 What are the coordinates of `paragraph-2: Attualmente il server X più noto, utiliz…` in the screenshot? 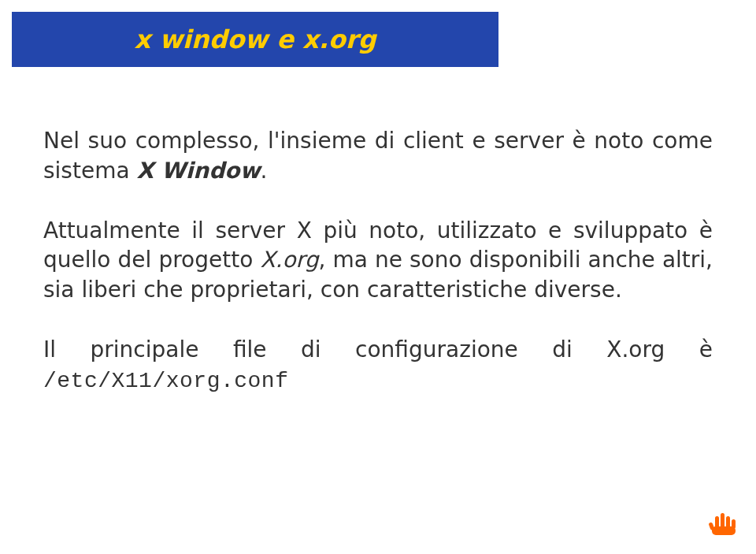 It's located at (378, 260).